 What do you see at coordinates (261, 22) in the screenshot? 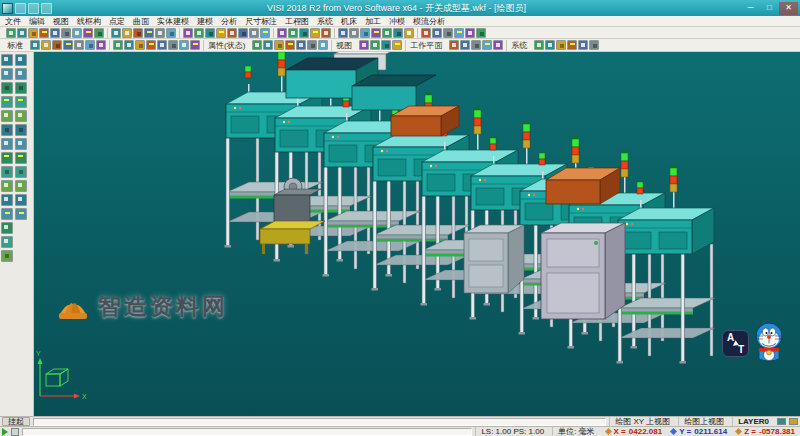
I see `menu-item: 尺寸标注` at bounding box center [261, 22].